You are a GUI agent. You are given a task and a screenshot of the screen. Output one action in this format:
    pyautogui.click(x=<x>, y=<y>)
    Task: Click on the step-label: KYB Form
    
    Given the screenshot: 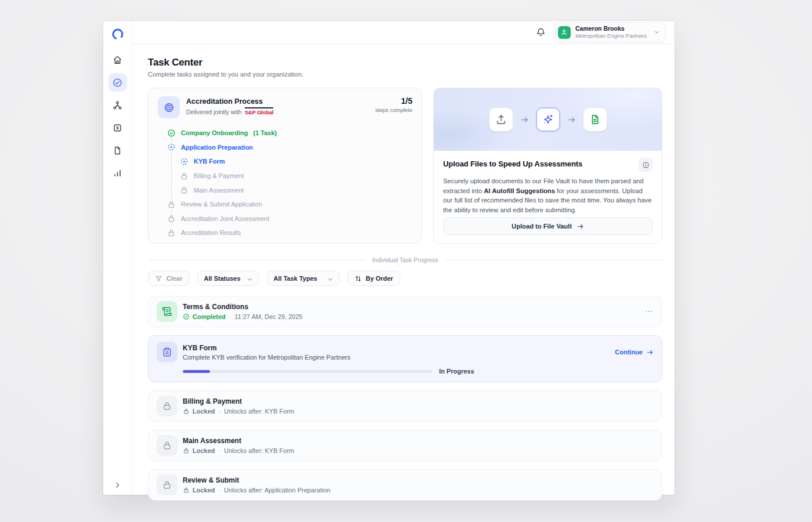 What is the action you would take?
    pyautogui.click(x=209, y=161)
    